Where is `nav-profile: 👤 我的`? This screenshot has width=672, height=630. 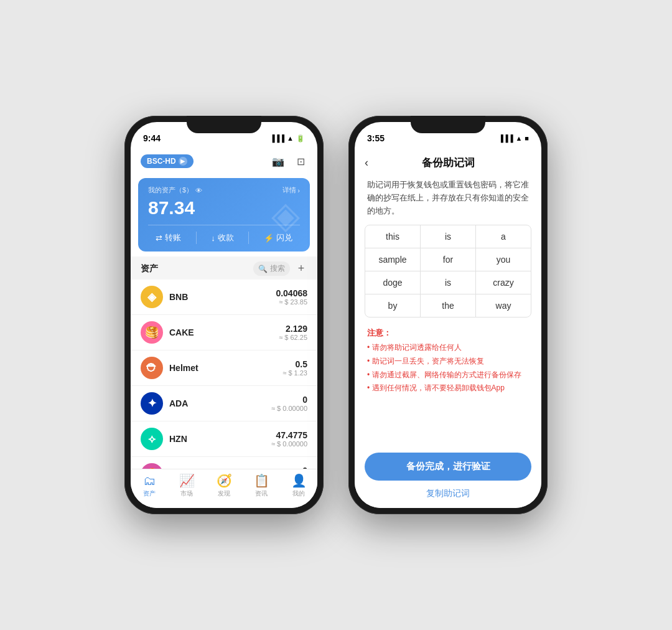 nav-profile: 👤 我的 is located at coordinates (299, 486).